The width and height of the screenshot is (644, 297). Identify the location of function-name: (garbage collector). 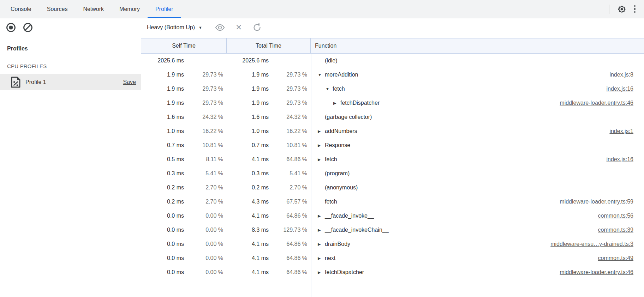
(348, 117).